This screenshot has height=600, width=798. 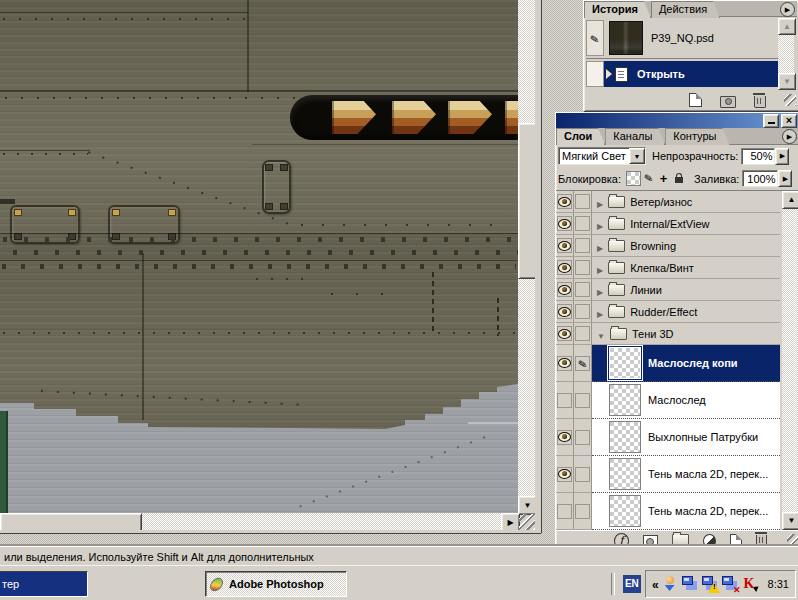 What do you see at coordinates (595, 38) in the screenshot?
I see `history-brush-source-well` at bounding box center [595, 38].